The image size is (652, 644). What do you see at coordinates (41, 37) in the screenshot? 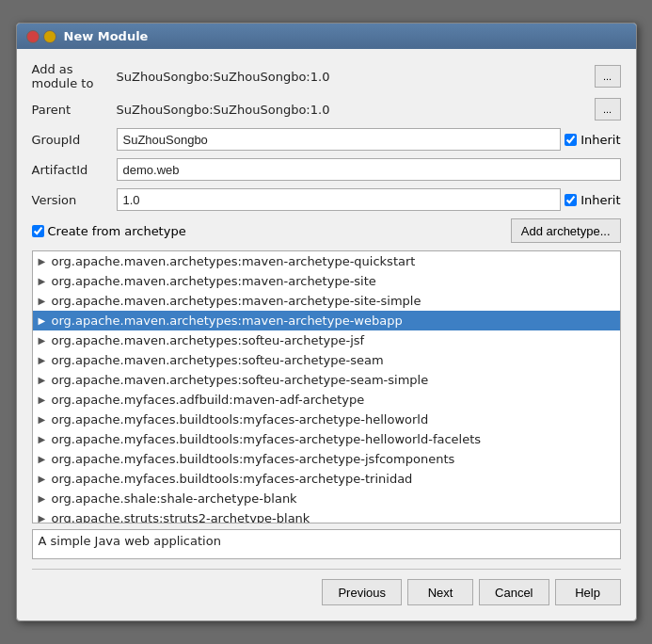
I see `window-controls` at bounding box center [41, 37].